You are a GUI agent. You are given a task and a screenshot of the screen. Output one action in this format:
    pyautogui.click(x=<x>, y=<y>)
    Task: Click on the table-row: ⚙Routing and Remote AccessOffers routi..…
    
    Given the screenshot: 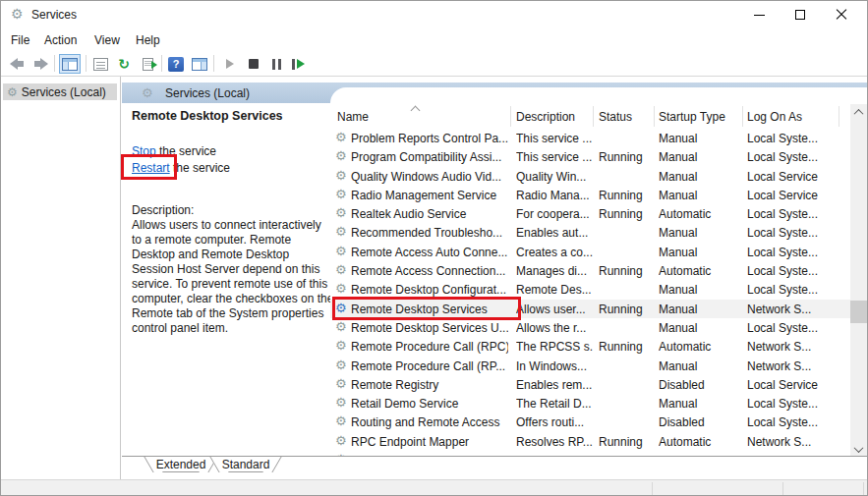 What is the action you would take?
    pyautogui.click(x=590, y=422)
    